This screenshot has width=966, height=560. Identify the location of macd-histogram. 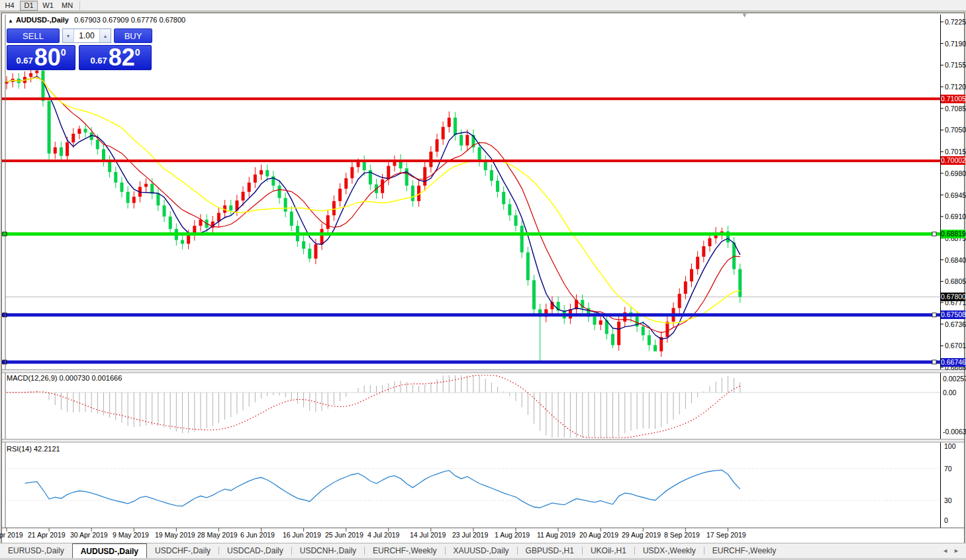
(382, 406).